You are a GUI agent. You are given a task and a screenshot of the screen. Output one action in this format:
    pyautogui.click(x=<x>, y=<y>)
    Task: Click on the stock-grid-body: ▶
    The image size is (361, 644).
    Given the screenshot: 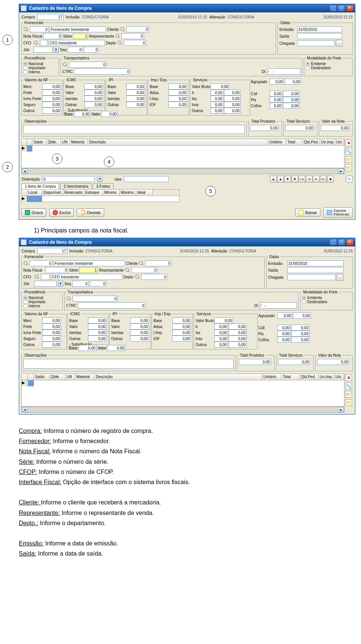 What is the action you would take?
    pyautogui.click(x=100, y=199)
    